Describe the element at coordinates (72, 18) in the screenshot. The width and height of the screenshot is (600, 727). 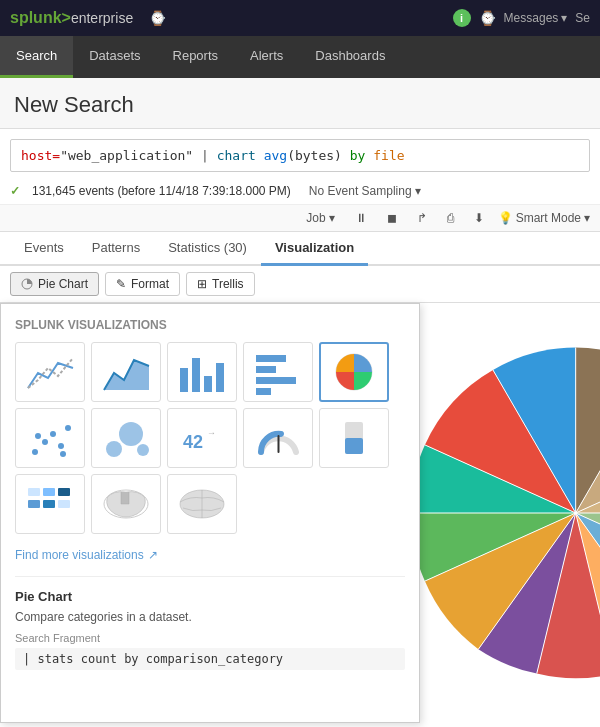
I see `logo: splunk> enterprise` at that location.